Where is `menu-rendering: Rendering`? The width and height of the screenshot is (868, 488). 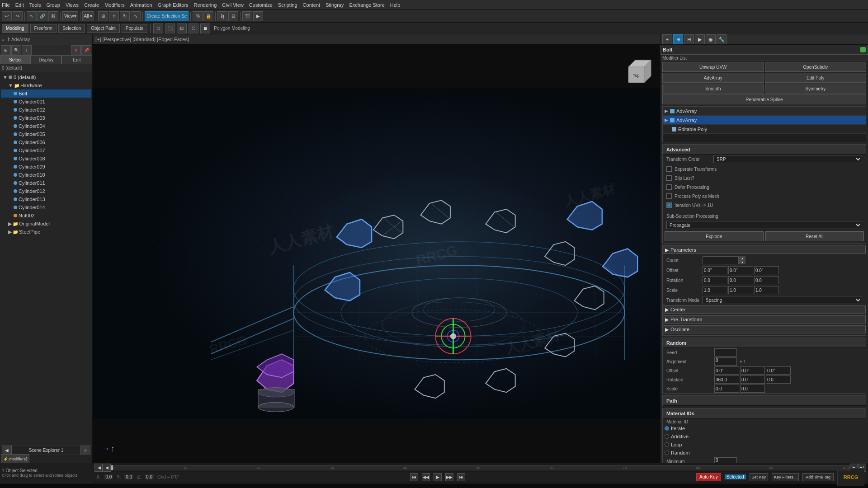 menu-rendering: Rendering is located at coordinates (205, 5).